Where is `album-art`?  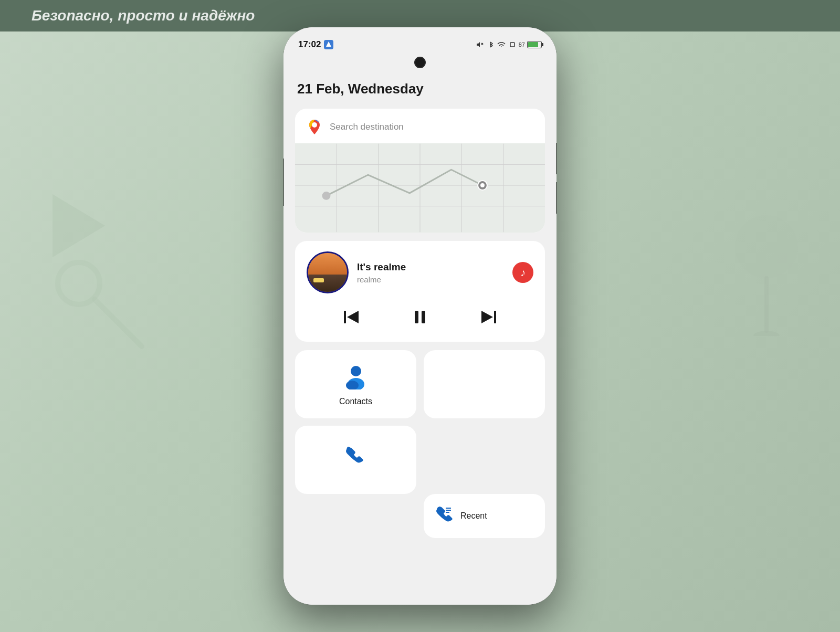
album-art is located at coordinates (328, 272).